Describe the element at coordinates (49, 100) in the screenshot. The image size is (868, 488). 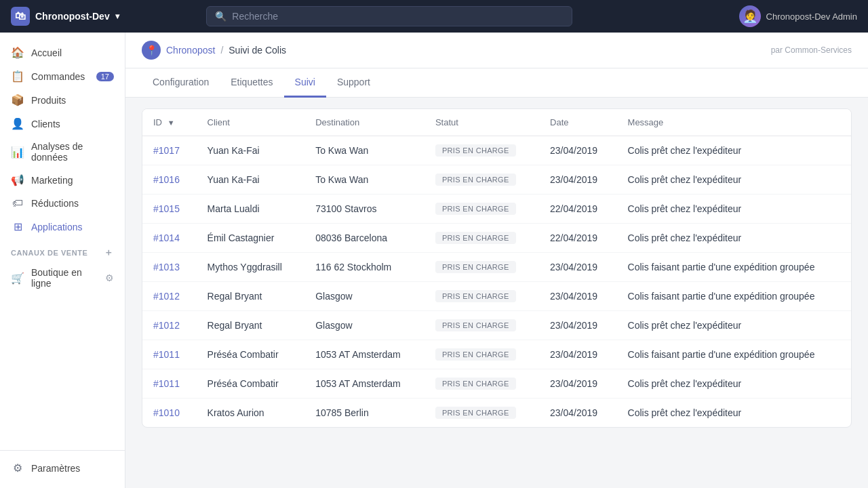
I see `sidebar-item-label: Produits` at that location.